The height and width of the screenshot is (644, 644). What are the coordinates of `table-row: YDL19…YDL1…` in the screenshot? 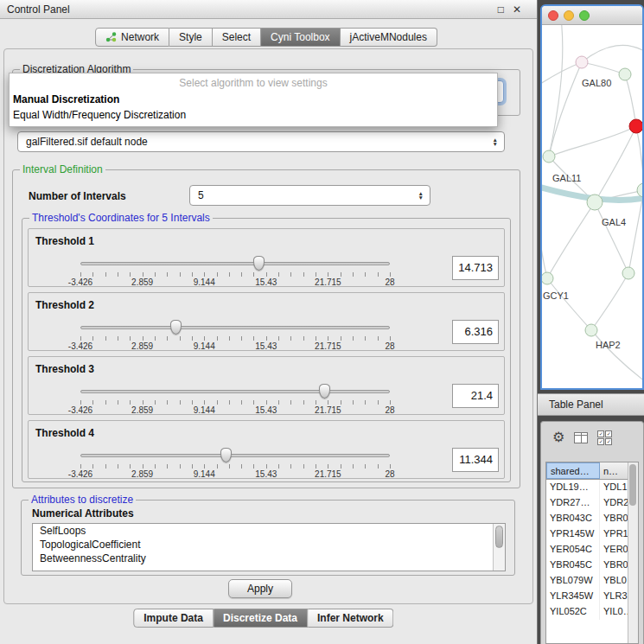 It's located at (592, 488).